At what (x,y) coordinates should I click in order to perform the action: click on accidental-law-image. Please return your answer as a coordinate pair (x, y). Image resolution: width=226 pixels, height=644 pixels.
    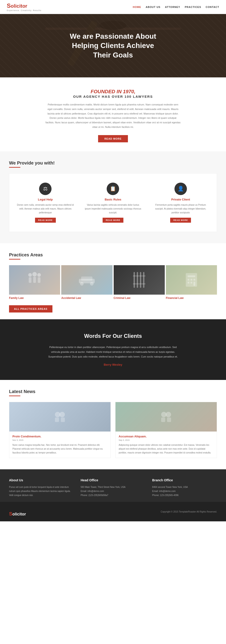
    Looking at the image, I should click on (87, 280).